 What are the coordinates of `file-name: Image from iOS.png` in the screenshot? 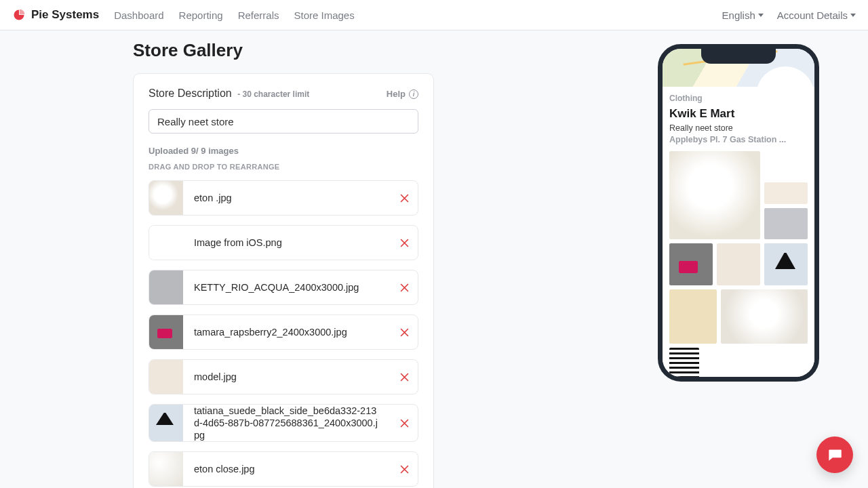 It's located at (287, 243).